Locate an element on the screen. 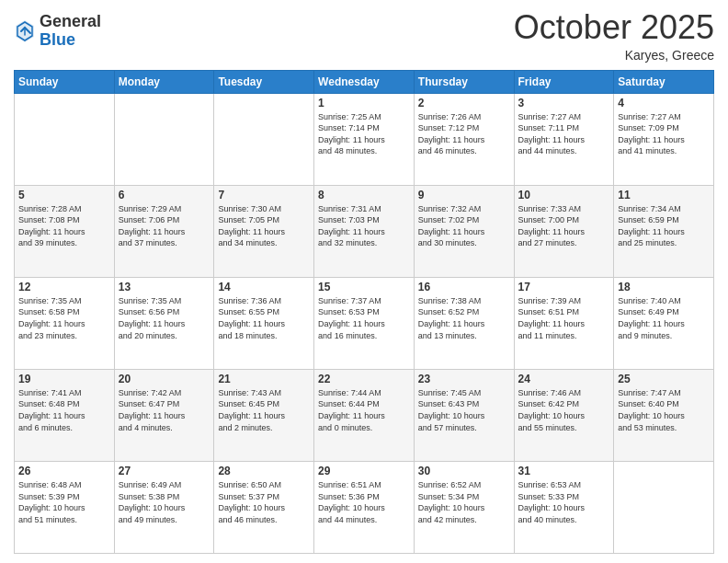 The width and height of the screenshot is (728, 563). day-info: Sunrise: 7:46 AM Sunset: 6:42 PM Dayligh… is located at coordinates (564, 410).